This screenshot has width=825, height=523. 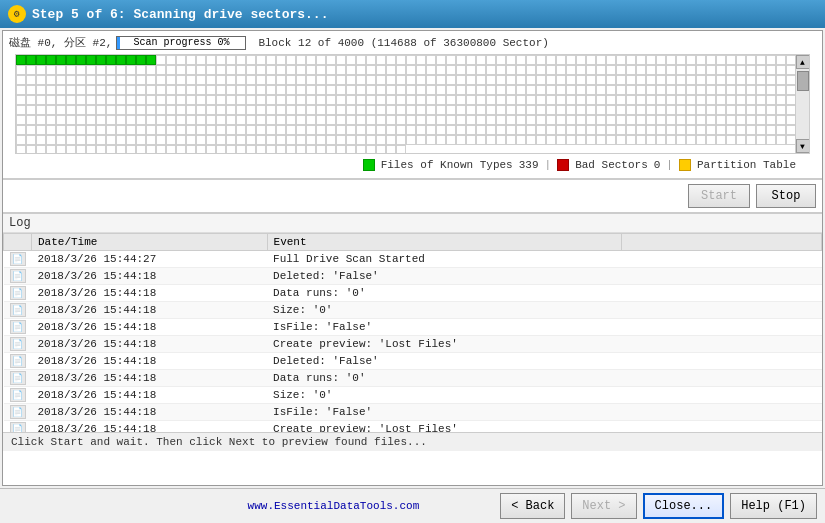 What do you see at coordinates (413, 294) in the screenshot?
I see `log-row: 📄 2018/3/26 15:44:18 Data runs: '0'` at bounding box center [413, 294].